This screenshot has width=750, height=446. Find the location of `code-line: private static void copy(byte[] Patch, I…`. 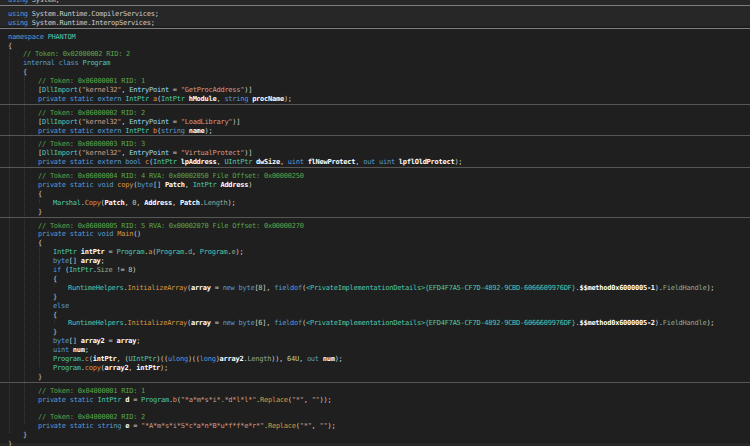

code-line: private static void copy(byte[] Patch, I… is located at coordinates (375, 186).